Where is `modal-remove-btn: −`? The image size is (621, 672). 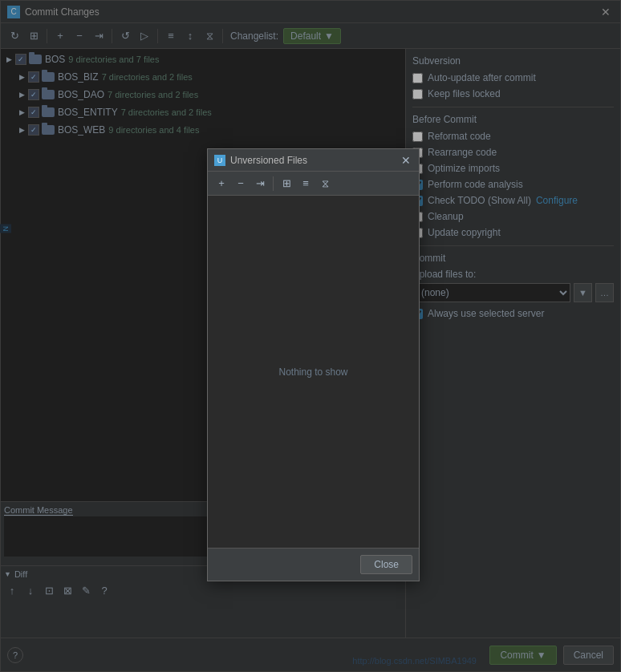
modal-remove-btn: − is located at coordinates (241, 184).